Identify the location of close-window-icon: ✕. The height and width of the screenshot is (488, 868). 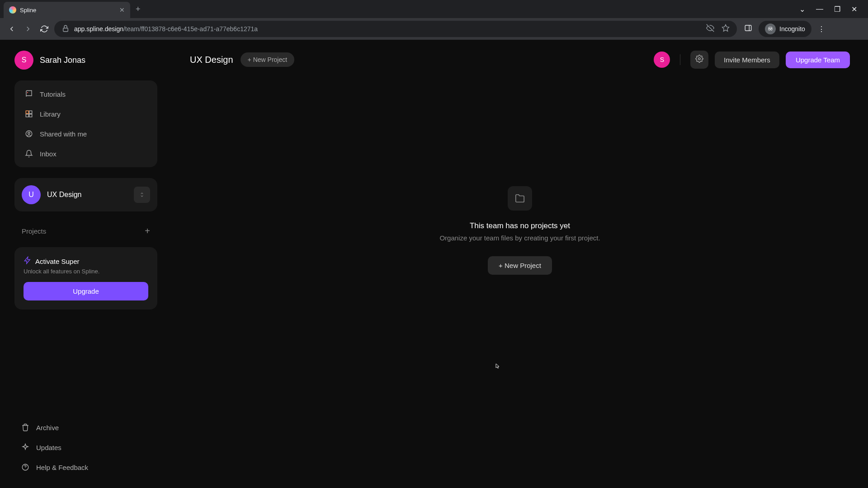
(854, 9).